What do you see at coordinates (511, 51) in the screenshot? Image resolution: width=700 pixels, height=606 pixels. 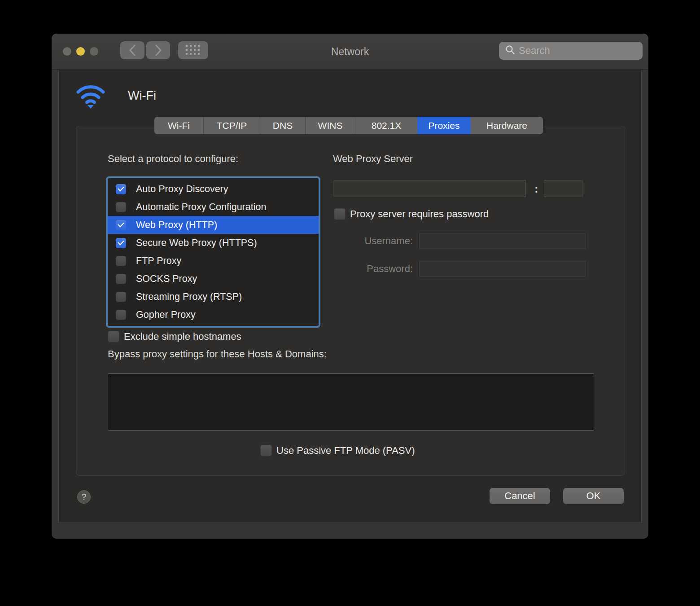 I see `search-icon` at bounding box center [511, 51].